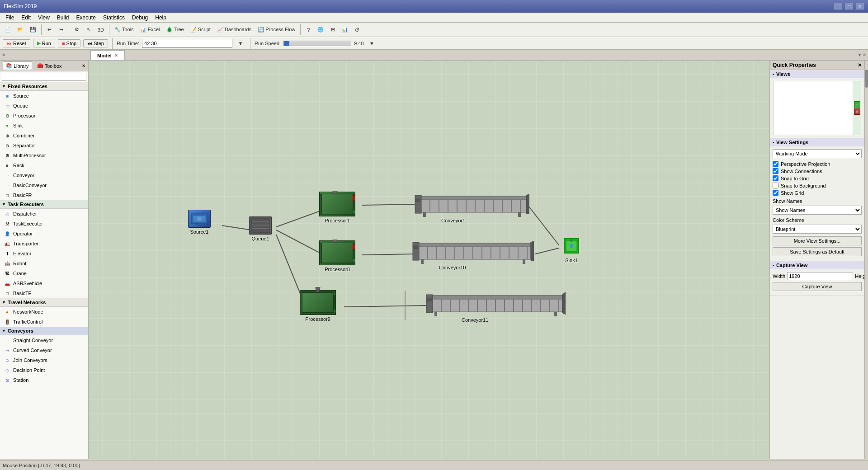 This screenshot has height=470, width=868. Describe the element at coordinates (44, 195) in the screenshot. I see `lib-item-basicfr: □ BasicFR` at that location.